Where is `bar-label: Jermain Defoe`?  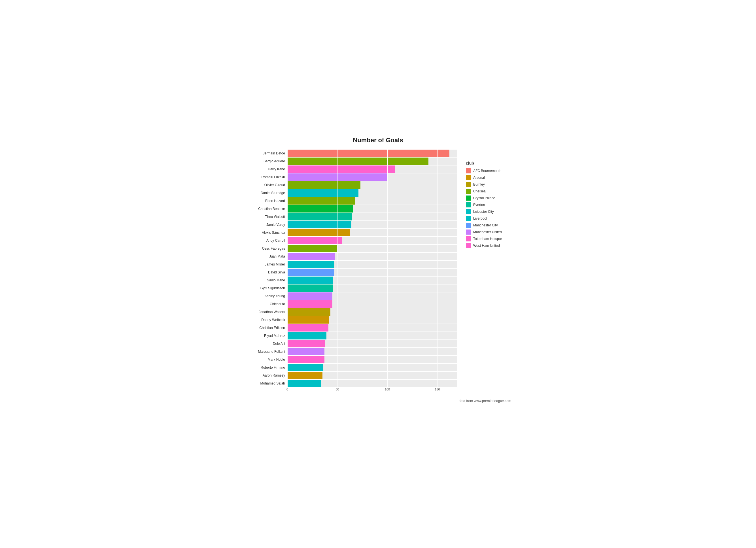
bar-label: Jermain Defoe is located at coordinates (265, 153).